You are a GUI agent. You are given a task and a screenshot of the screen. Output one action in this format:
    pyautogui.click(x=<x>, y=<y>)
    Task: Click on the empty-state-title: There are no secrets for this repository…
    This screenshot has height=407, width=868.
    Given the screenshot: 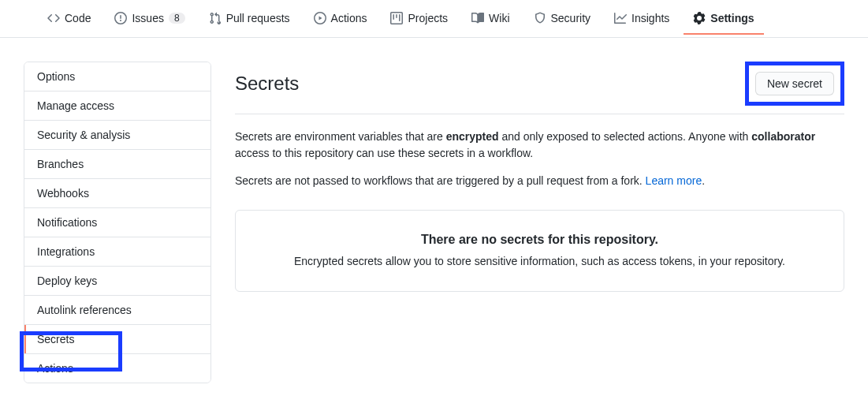 What is the action you would take?
    pyautogui.click(x=539, y=240)
    